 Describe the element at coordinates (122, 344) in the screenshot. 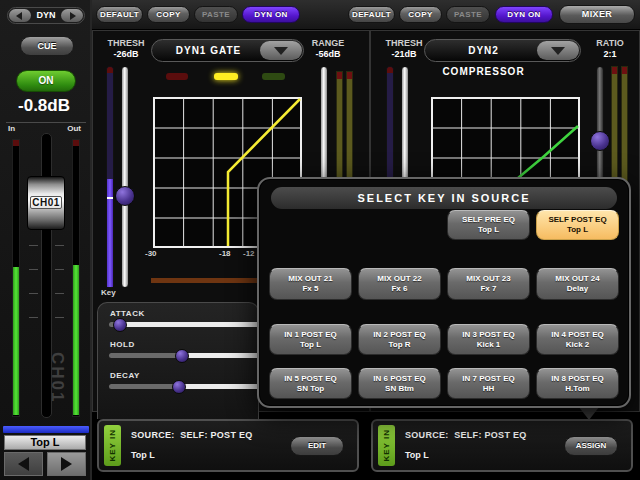

I see `hold-label: HOLD` at that location.